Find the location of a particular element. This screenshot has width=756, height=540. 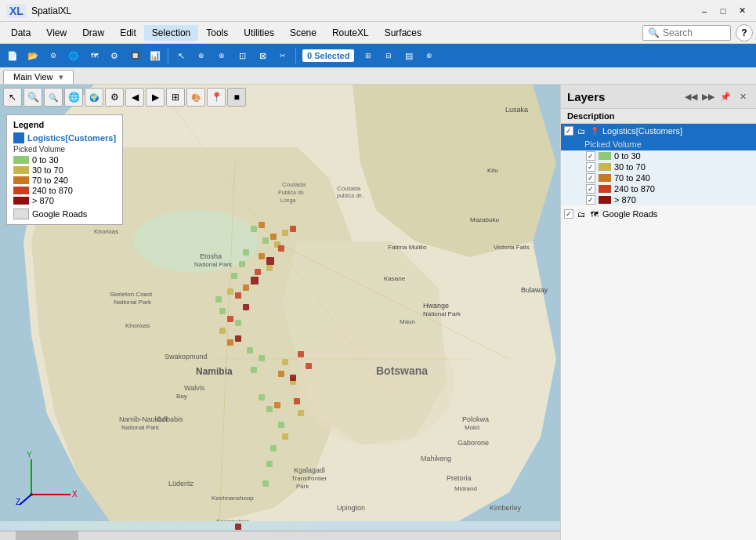

map-stop: ■ is located at coordinates (237, 97).